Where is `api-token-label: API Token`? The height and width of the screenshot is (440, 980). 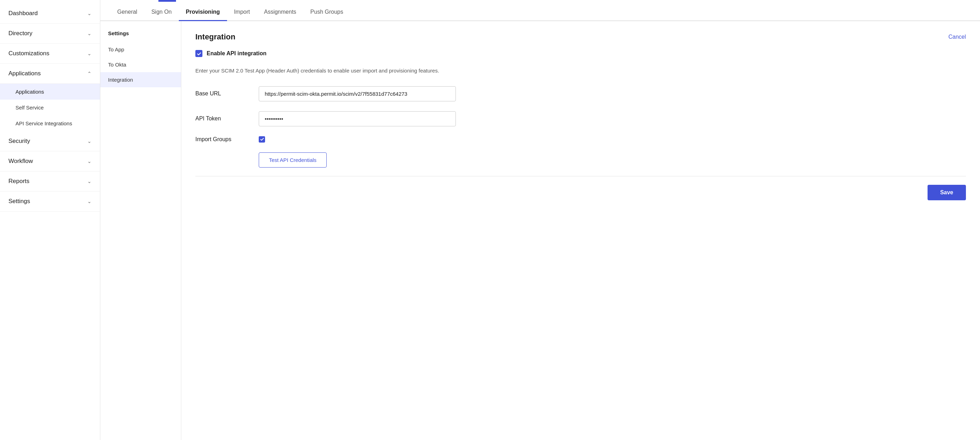
api-token-label: API Token is located at coordinates (224, 119).